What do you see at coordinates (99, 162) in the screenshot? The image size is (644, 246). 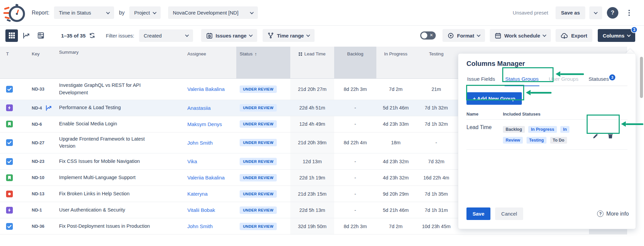 I see `issue-summary: Fix CSS Issues for Mobile Navigation` at bounding box center [99, 162].